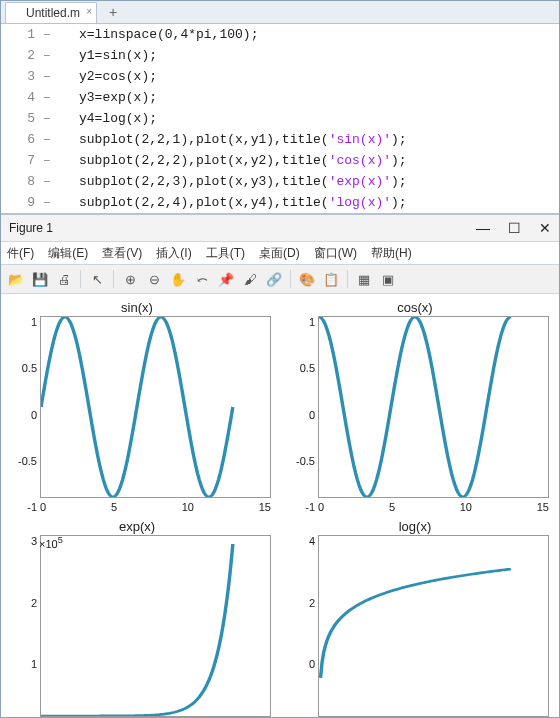 The width and height of the screenshot is (560, 718). Describe the element at coordinates (19, 140) in the screenshot. I see `line-number: 6` at that location.